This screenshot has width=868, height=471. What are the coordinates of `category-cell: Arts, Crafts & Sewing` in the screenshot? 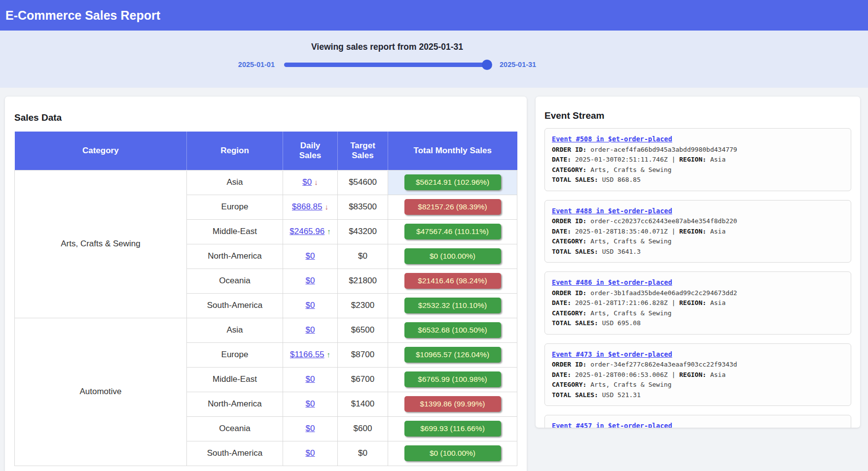 It's located at (101, 244).